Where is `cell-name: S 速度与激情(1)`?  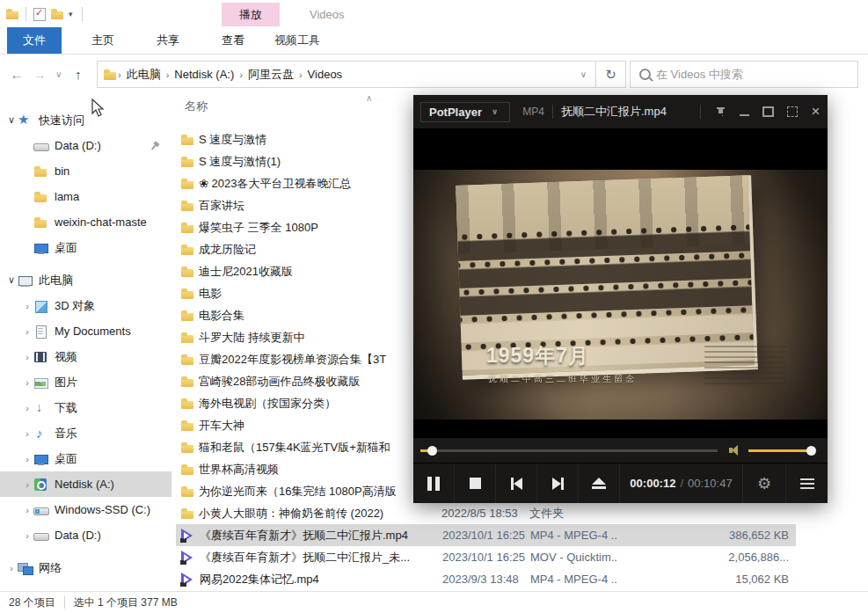
cell-name: S 速度与激情(1) is located at coordinates (320, 162).